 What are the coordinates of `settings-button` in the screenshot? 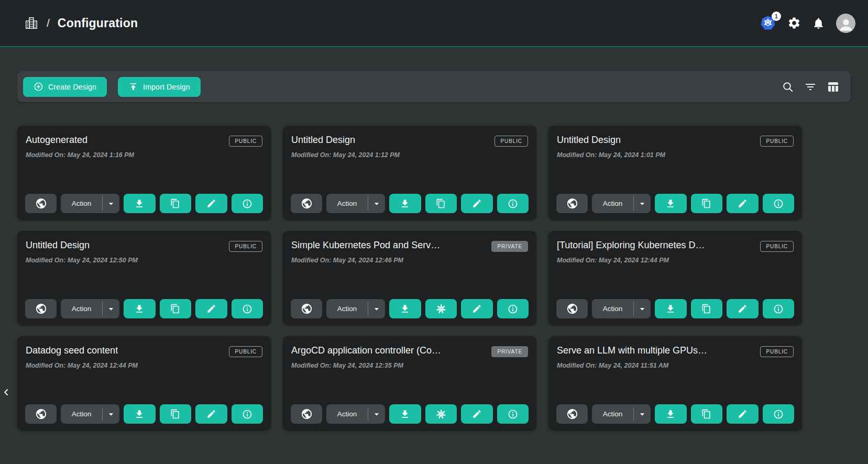 It's located at (794, 23).